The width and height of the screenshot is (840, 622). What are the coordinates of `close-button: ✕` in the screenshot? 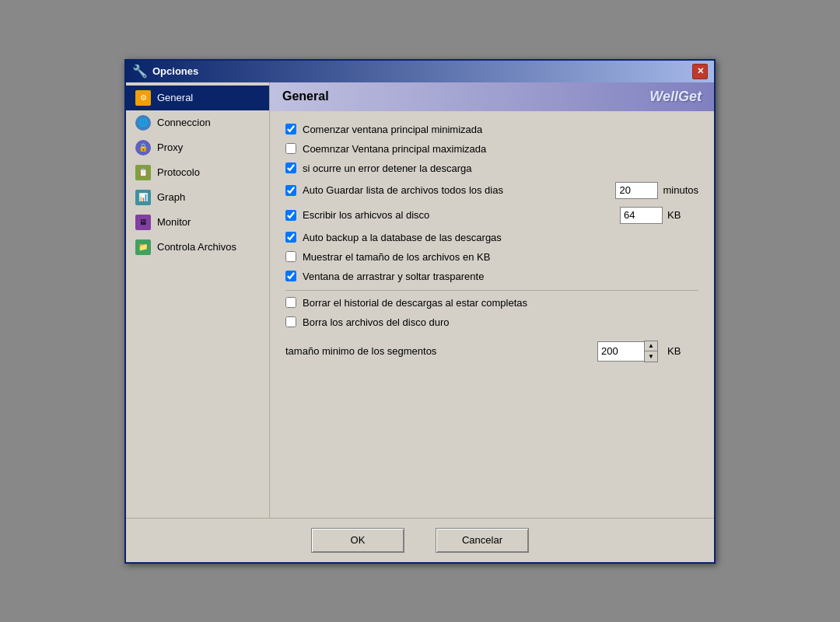 It's located at (700, 72).